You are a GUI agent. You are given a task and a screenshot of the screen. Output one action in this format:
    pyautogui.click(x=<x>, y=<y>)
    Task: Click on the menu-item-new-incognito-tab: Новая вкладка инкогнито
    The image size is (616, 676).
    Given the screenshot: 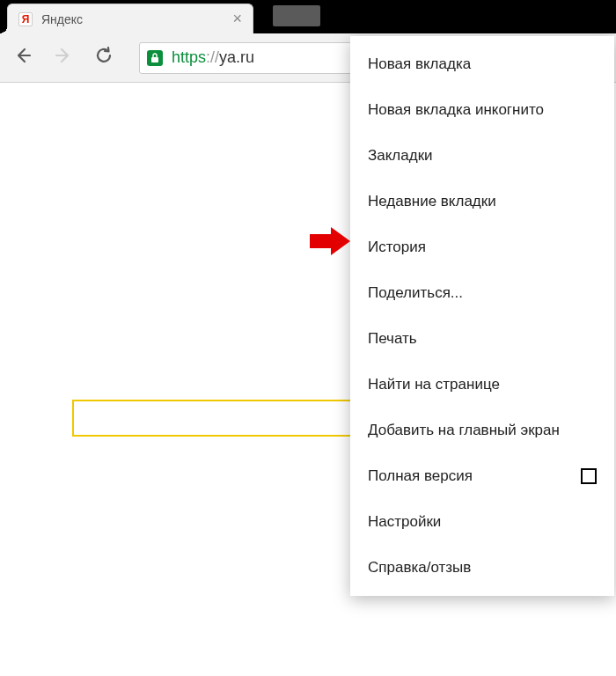 What is the action you would take?
    pyautogui.click(x=482, y=110)
    